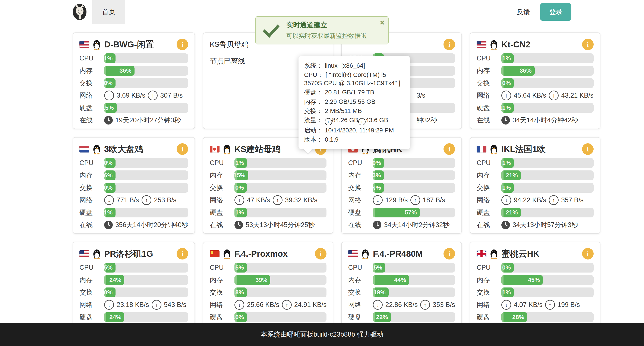 Image resolution: width=644 pixels, height=346 pixels. Describe the element at coordinates (391, 280) in the screenshot. I see `memory-usage-fill: 44%` at that location.